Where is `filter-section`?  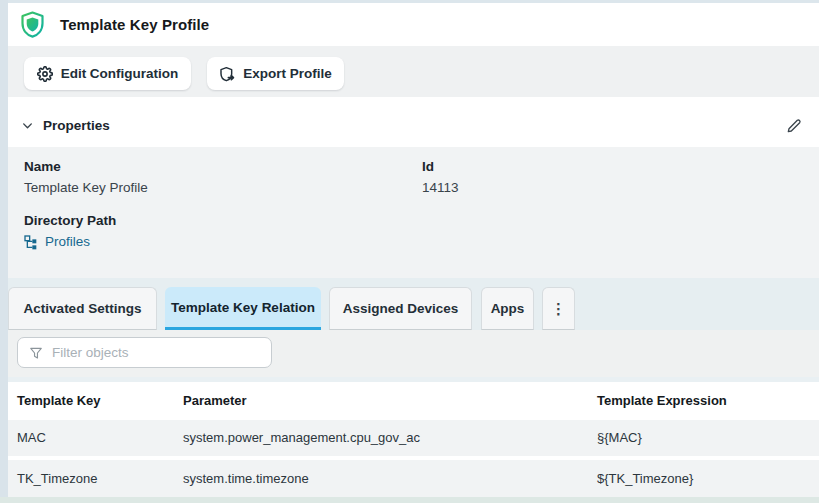
filter-section is located at coordinates (414, 354).